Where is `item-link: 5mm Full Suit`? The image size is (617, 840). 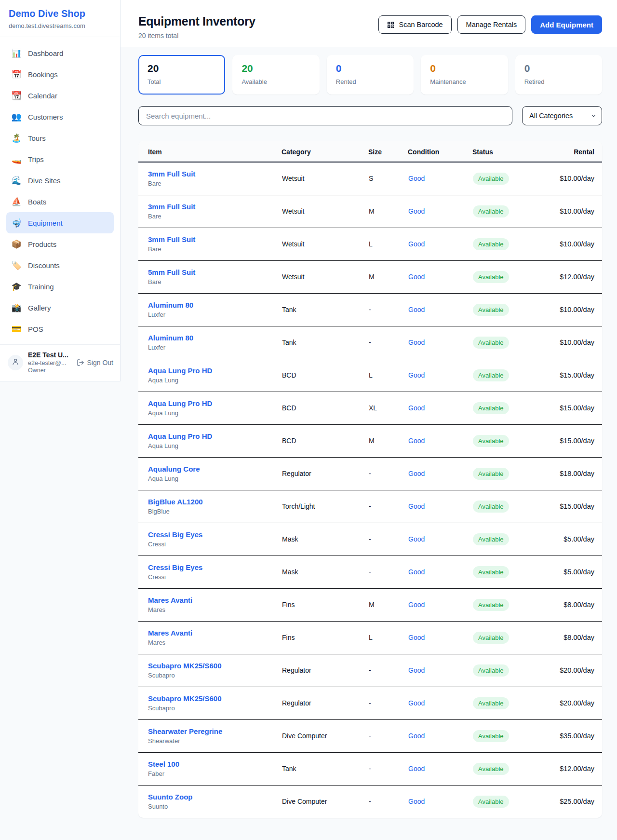
item-link: 5mm Full Suit is located at coordinates (215, 272).